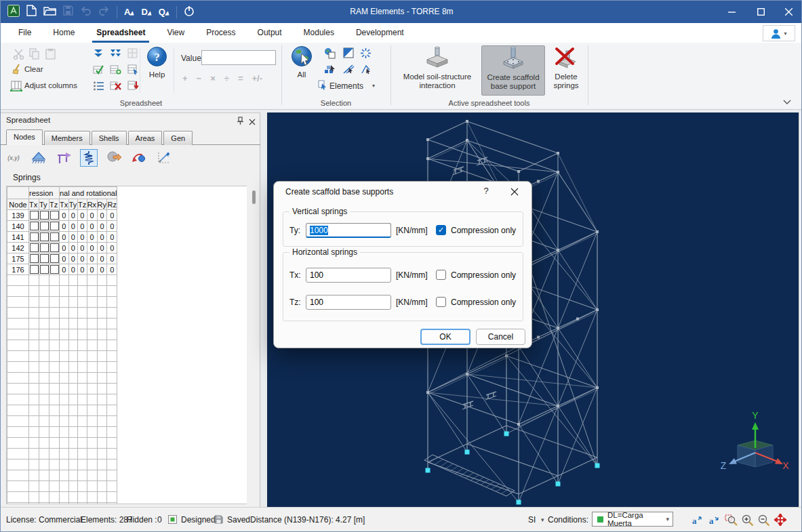 The image size is (802, 532). I want to click on releases-tool, so click(114, 158).